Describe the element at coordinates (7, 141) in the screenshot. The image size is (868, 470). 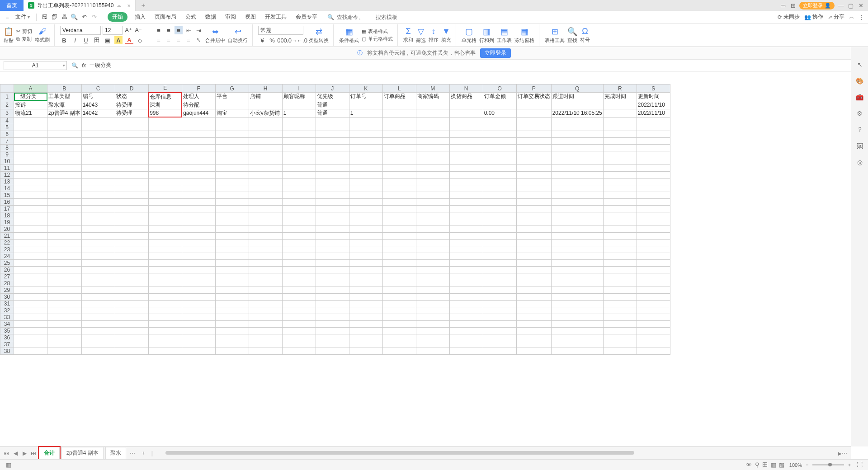
I see `row-header-7: 7` at that location.